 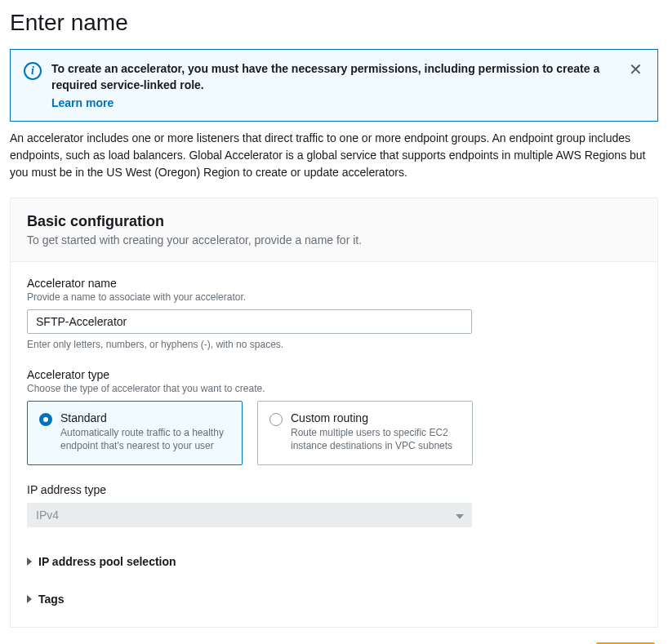 I want to click on tile-standard-desc: Automatically route traffic to a healthy…, so click(x=145, y=439).